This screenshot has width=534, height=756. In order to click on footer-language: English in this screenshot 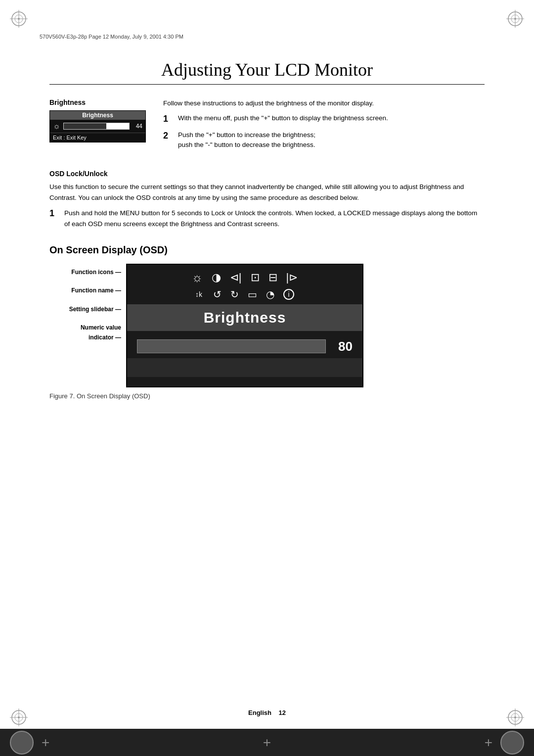, I will do `click(260, 712)`.